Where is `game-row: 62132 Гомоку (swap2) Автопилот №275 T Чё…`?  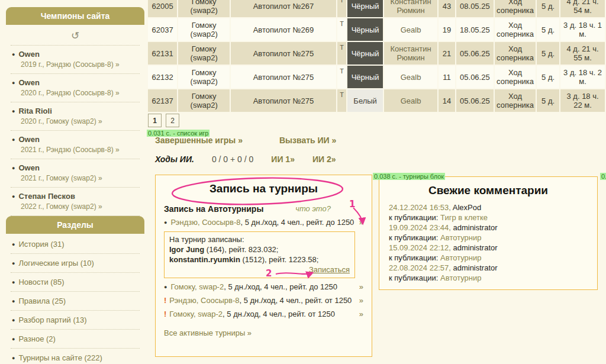
game-row: 62132 Гомоку (swap2) Автопилот №275 T Чё… is located at coordinates (376, 77).